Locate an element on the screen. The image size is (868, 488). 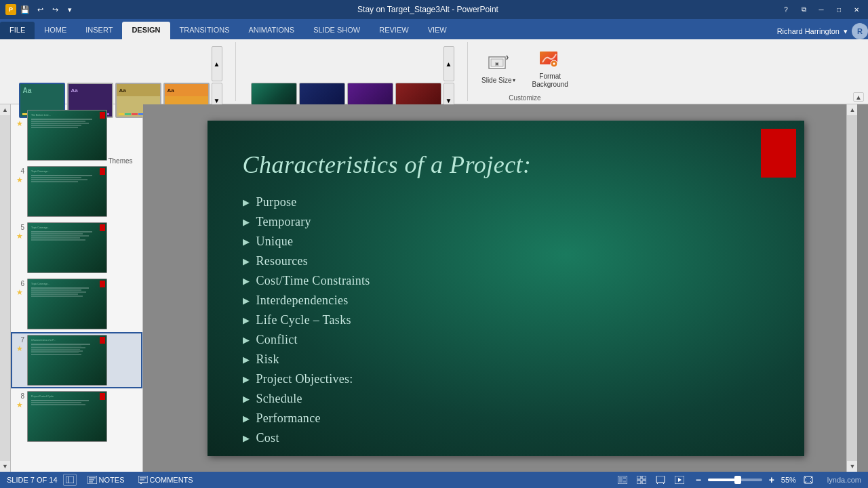
customize-group-label: Customize is located at coordinates (525, 99).